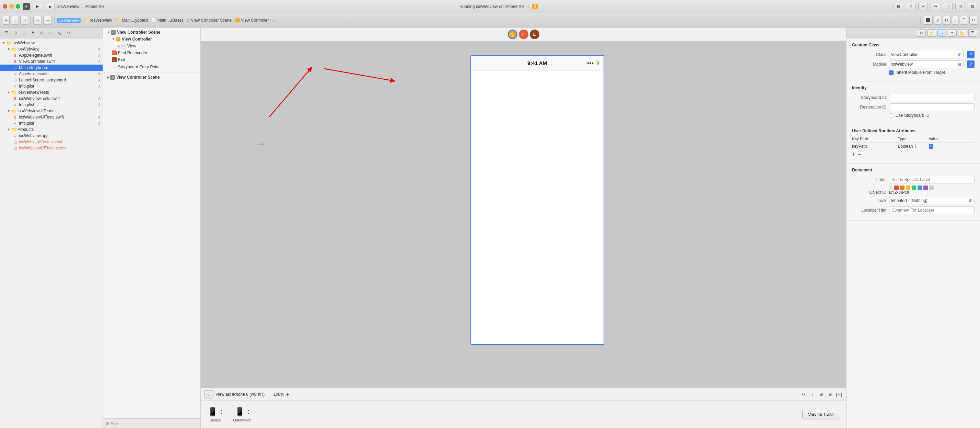 Image resolution: width=980 pixels, height=428 pixels. What do you see at coordinates (101, 21) in the screenshot?
I see `breadcrumb-folder-name: iosWebview` at bounding box center [101, 21].